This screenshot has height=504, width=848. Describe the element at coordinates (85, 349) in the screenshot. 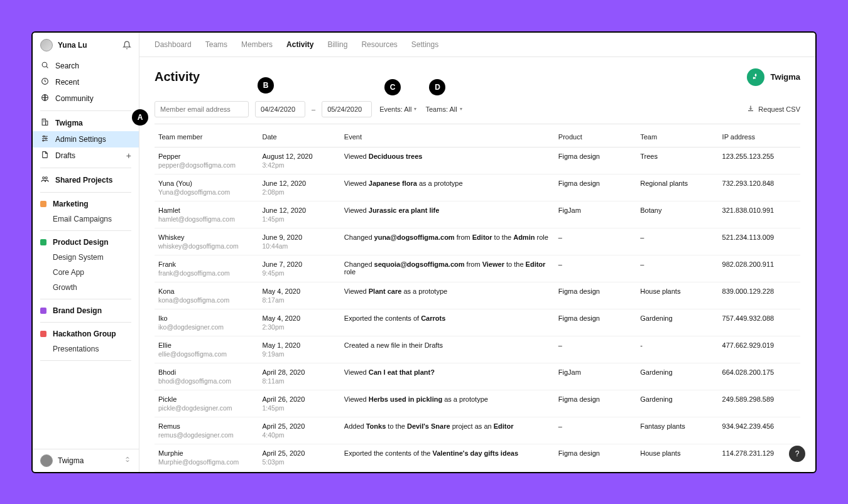

I see `sidebar-project: Presentations` at that location.